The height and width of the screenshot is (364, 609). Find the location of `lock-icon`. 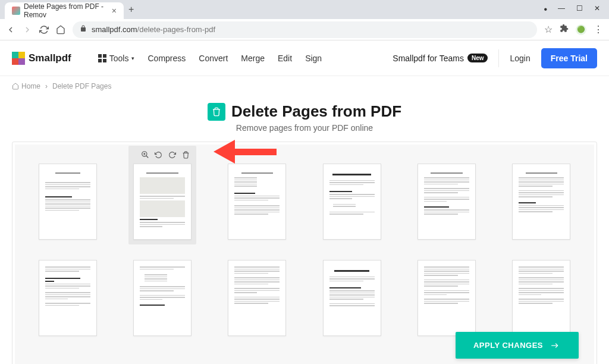

lock-icon is located at coordinates (83, 30).